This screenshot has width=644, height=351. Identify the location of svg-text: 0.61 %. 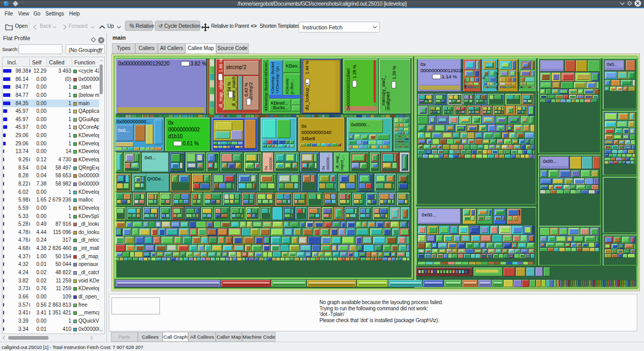
(191, 143).